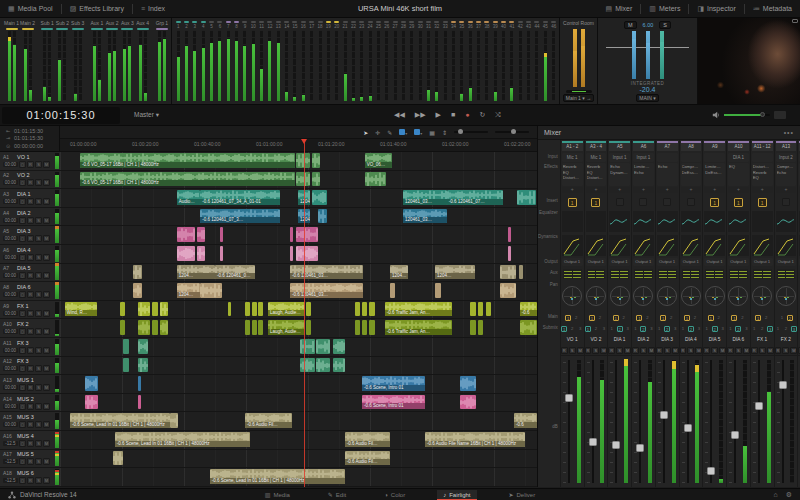 This screenshot has height=500, width=800. Describe the element at coordinates (326, 290) in the screenshot. I see `audio-clip: -0.6 120461_03…` at that location.